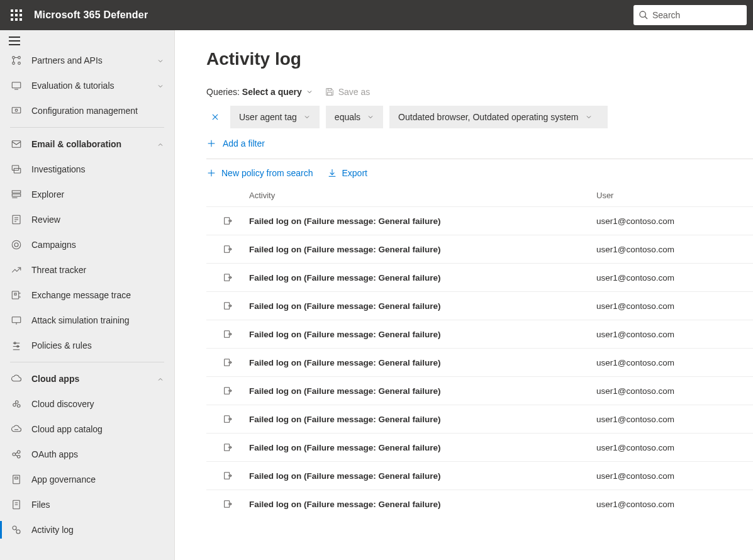 The width and height of the screenshot is (753, 560). I want to click on export-button: Export, so click(347, 173).